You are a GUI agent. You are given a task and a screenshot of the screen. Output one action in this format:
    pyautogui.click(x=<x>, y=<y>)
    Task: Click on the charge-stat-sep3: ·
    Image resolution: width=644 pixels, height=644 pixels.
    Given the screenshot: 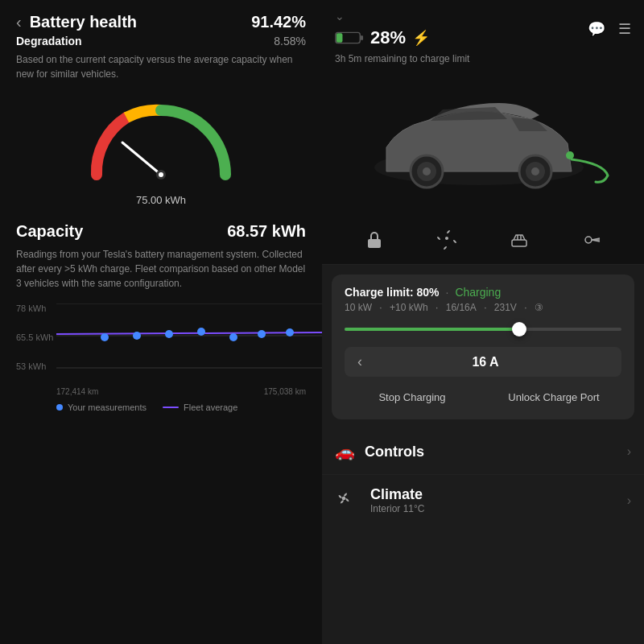 What is the action you would take?
    pyautogui.click(x=486, y=308)
    